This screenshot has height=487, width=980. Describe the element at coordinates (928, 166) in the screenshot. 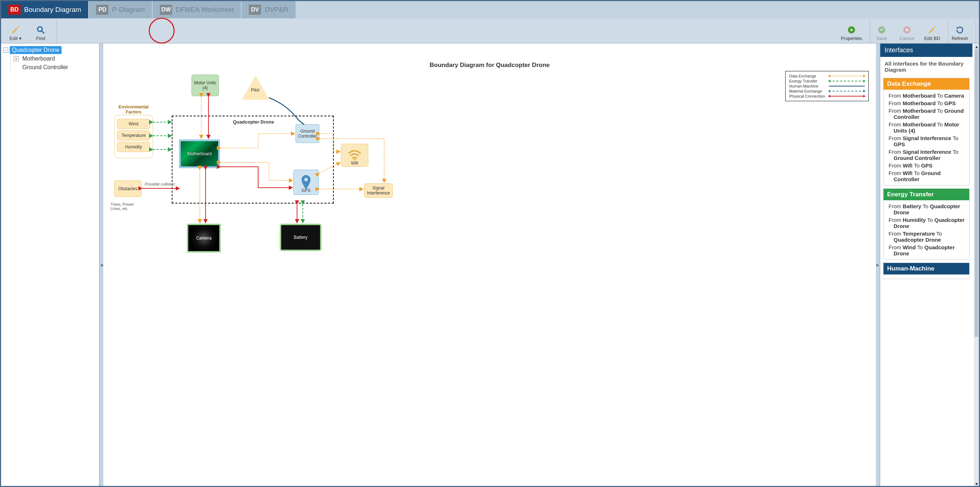

I see `interface-item: From Wifi To GPS` at that location.